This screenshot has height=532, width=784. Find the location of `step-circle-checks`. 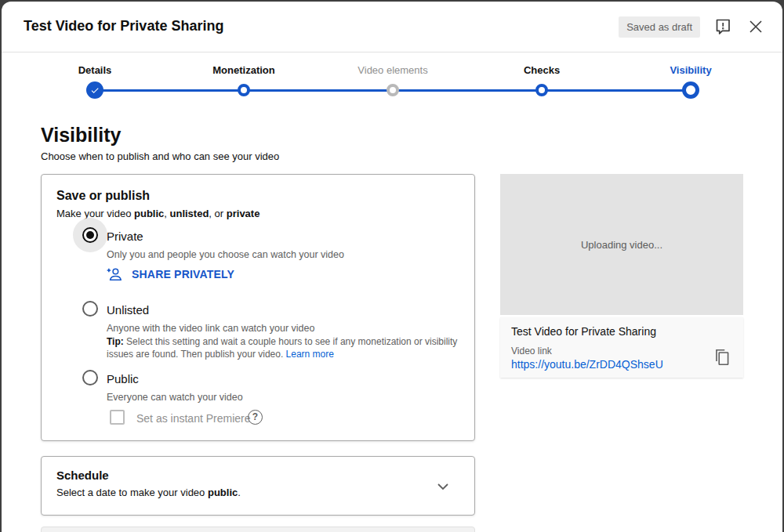

step-circle-checks is located at coordinates (542, 90).